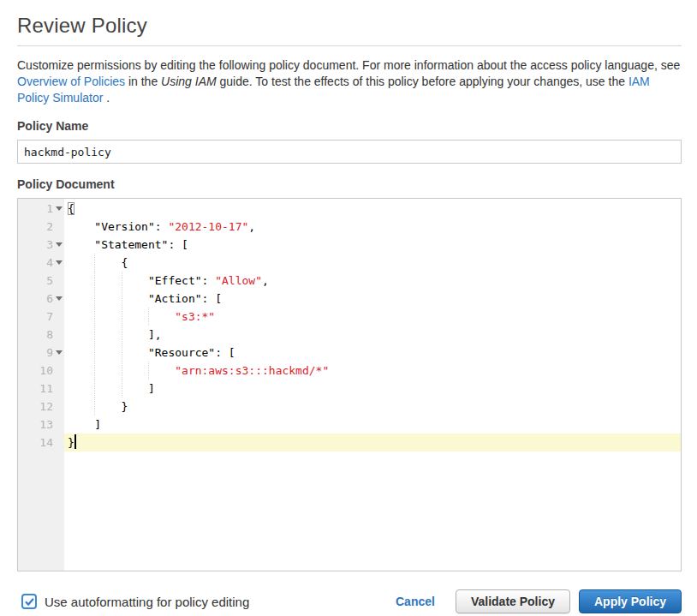 Image resolution: width=697 pixels, height=616 pixels. I want to click on policy-document-label: Policy Document, so click(349, 184).